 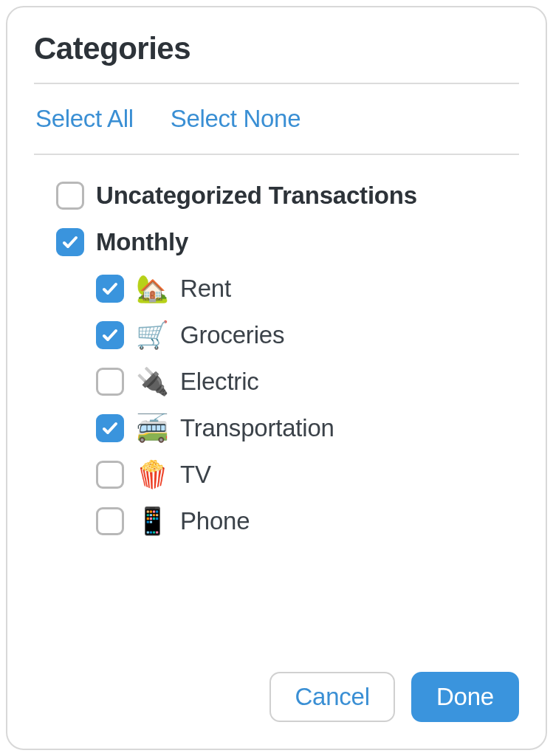 I want to click on category-row-monthly: Monthly, so click(x=288, y=242).